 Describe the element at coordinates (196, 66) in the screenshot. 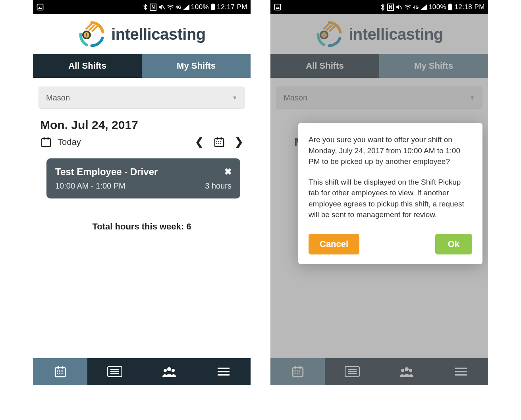

I see `tab-my-shifts: My Shifts` at that location.